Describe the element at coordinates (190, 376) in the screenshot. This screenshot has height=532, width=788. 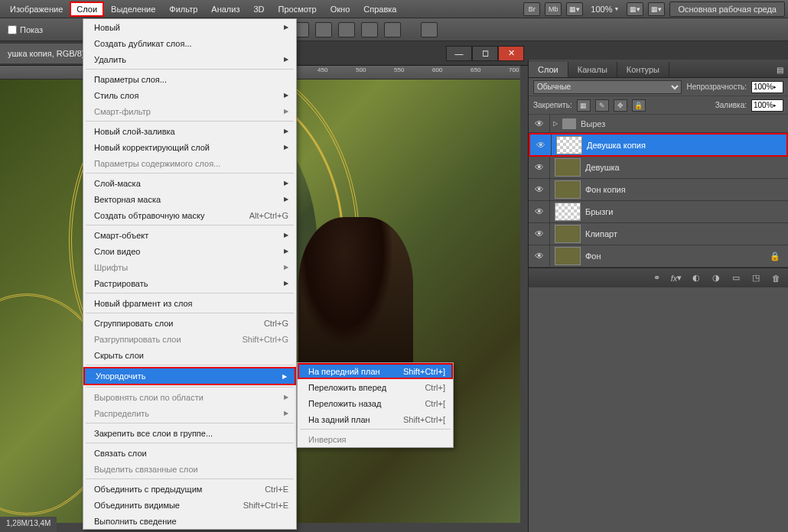
I see `menu-item: Упорядочить▶` at that location.